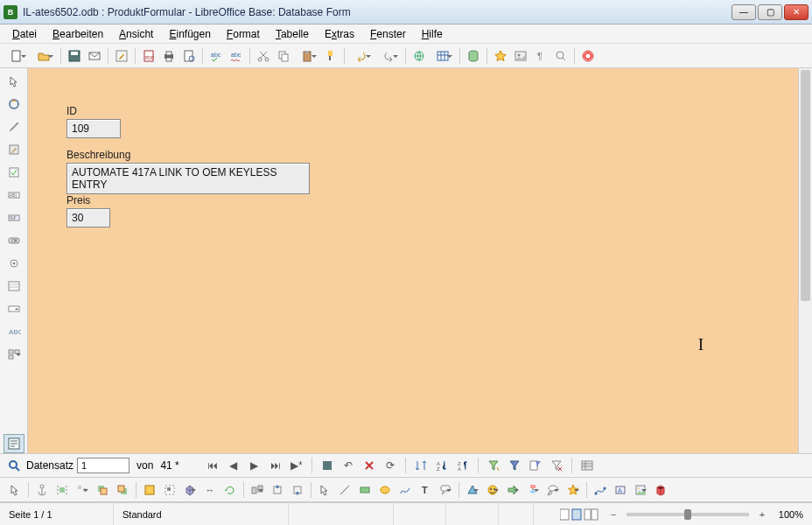 The height and width of the screenshot is (525, 812). I want to click on listbox-control, so click(14, 286).